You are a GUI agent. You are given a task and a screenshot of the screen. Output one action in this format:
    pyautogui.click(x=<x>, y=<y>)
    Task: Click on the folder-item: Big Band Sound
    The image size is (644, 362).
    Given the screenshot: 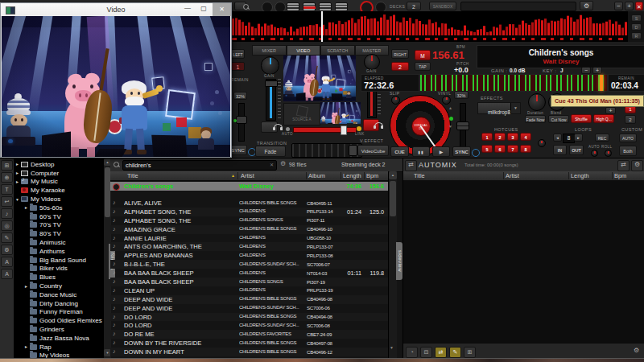 What is the action you would take?
    pyautogui.click(x=58, y=261)
    